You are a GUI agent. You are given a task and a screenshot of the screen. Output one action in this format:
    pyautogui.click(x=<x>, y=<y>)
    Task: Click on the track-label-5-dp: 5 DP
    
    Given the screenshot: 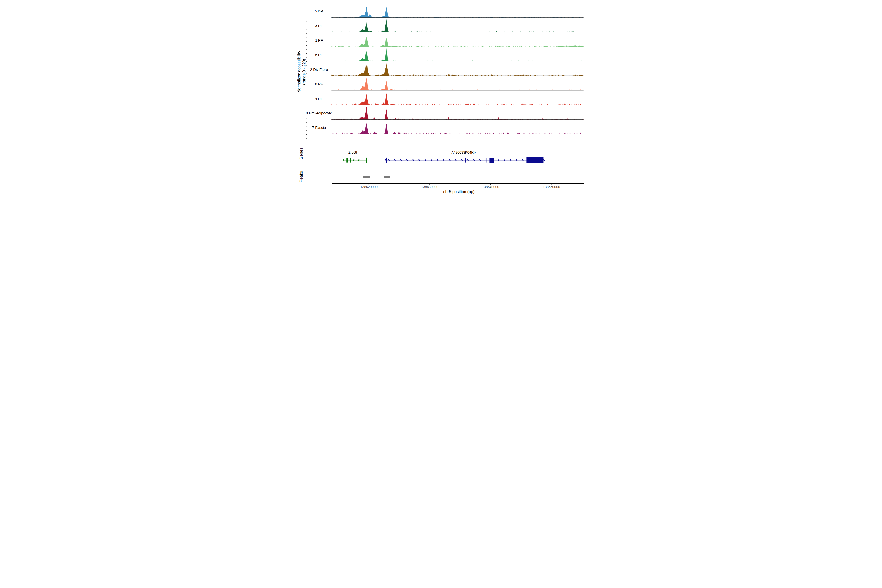 What is the action you would take?
    pyautogui.click(x=319, y=11)
    